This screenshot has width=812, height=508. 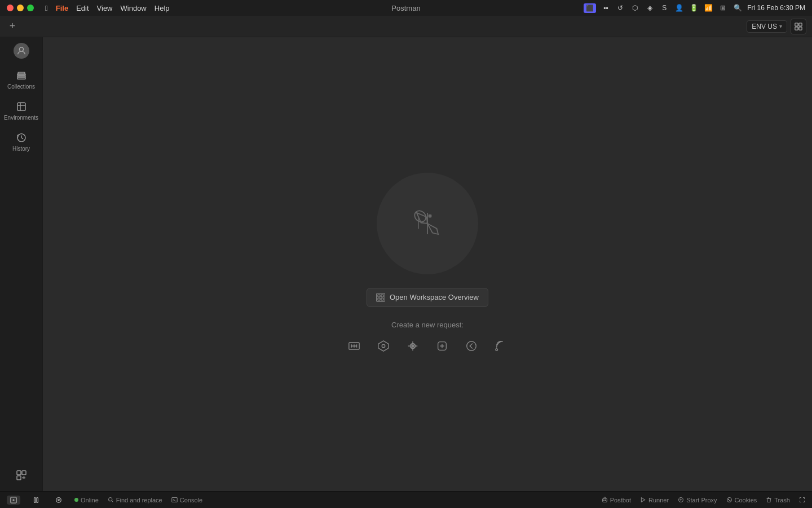 I want to click on http-request-icon, so click(x=354, y=346).